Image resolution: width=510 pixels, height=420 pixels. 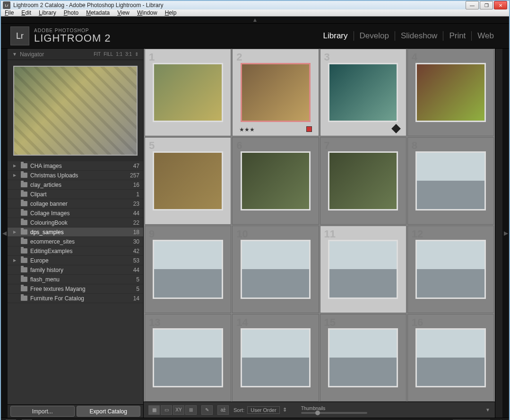 What do you see at coordinates (76, 204) in the screenshot?
I see `folder-row: collage banner23` at bounding box center [76, 204].